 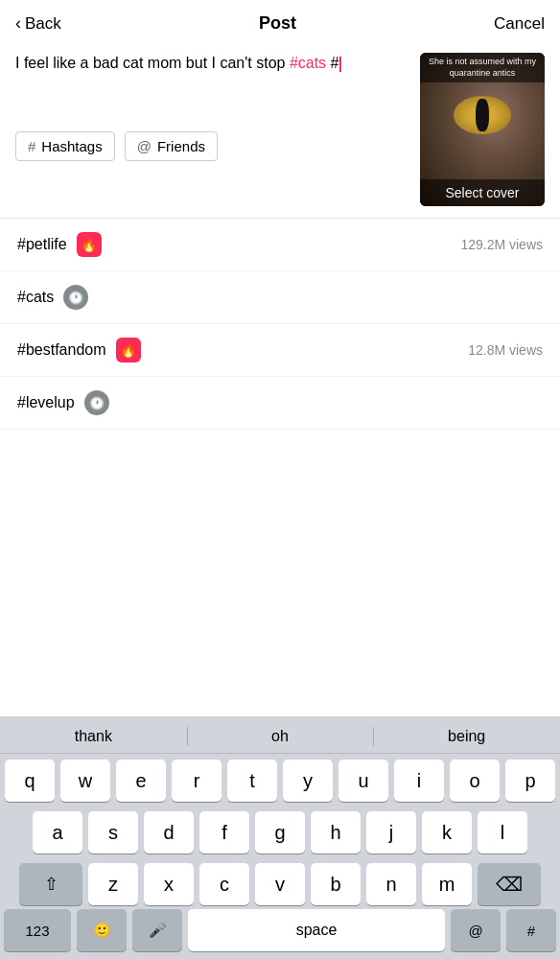 What do you see at coordinates (466, 737) in the screenshot?
I see `suggestion-being: being` at bounding box center [466, 737].